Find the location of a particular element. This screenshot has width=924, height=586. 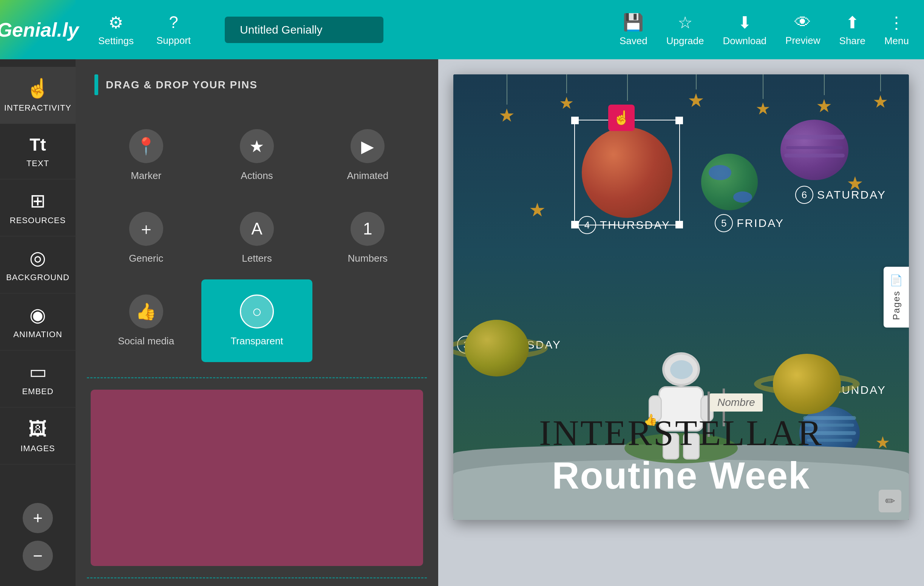

numbers-label: Numbers is located at coordinates (368, 258).